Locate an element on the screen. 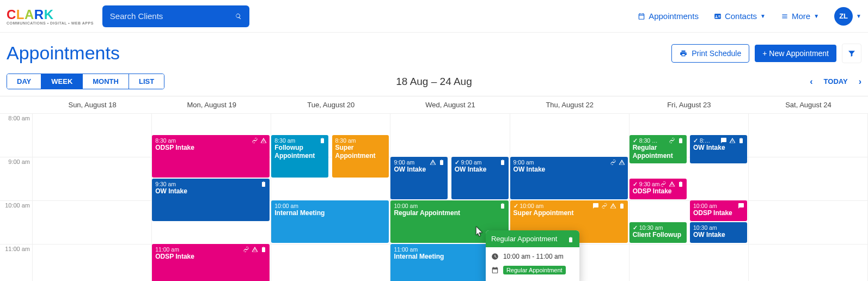  clock-icon is located at coordinates (495, 256).